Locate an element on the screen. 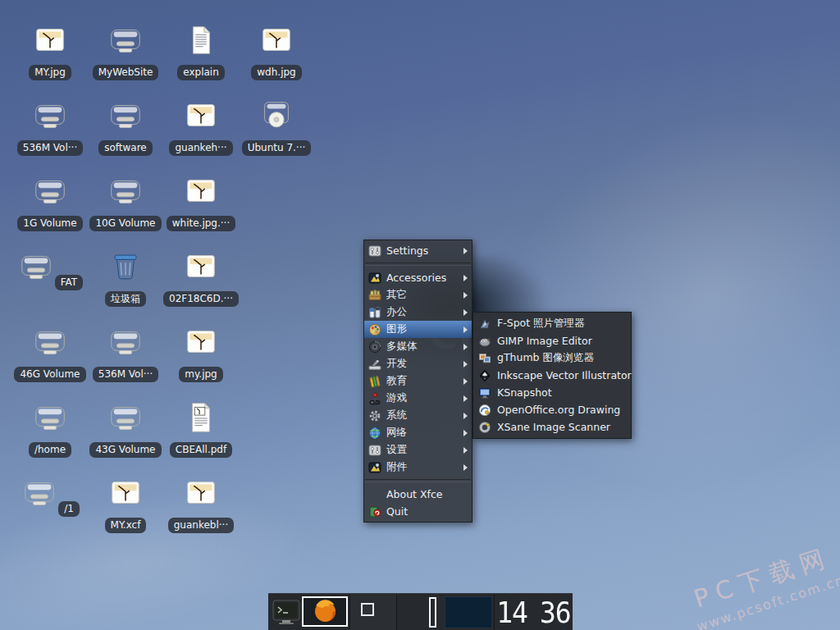  desktop-icon-my-xcf: MY.xcf is located at coordinates (126, 504).